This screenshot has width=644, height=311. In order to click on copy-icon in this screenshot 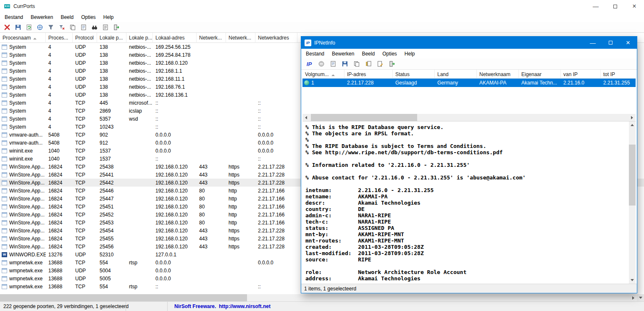, I will do `click(73, 27)`.